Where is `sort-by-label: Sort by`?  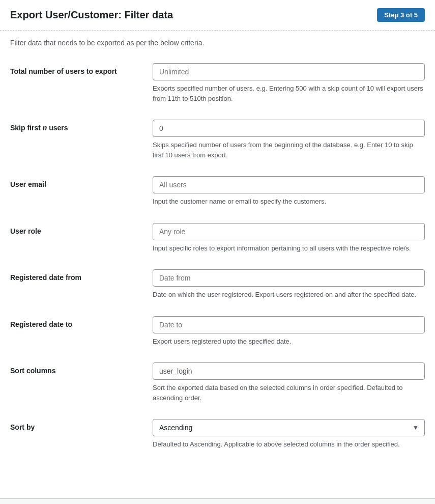 sort-by-label: Sort by is located at coordinates (22, 427).